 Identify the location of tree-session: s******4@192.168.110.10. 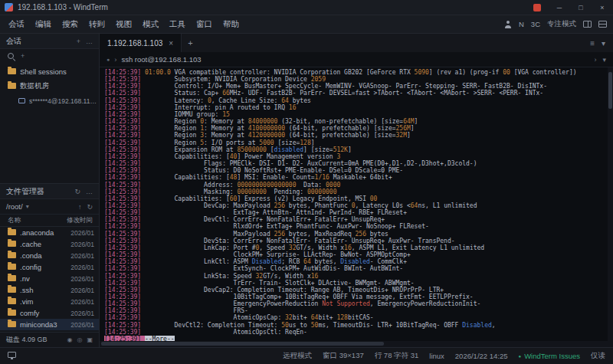
(49, 101).